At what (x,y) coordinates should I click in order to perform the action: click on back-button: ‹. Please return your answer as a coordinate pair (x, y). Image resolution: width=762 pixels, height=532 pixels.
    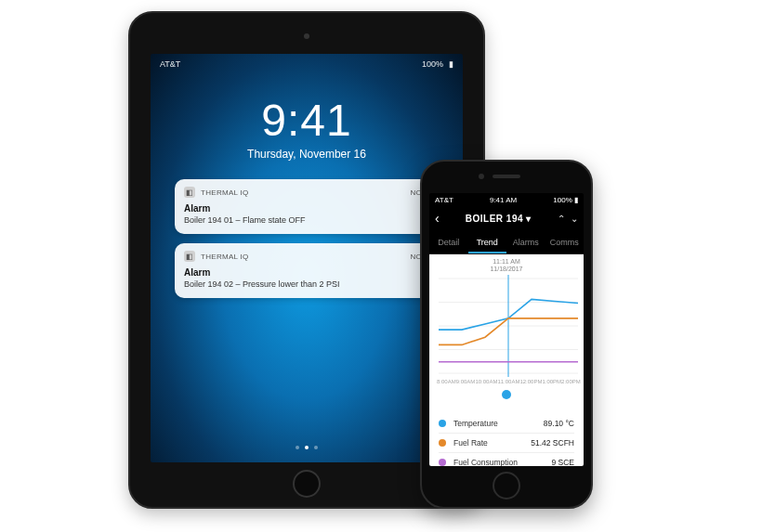
    Looking at the image, I should click on (437, 218).